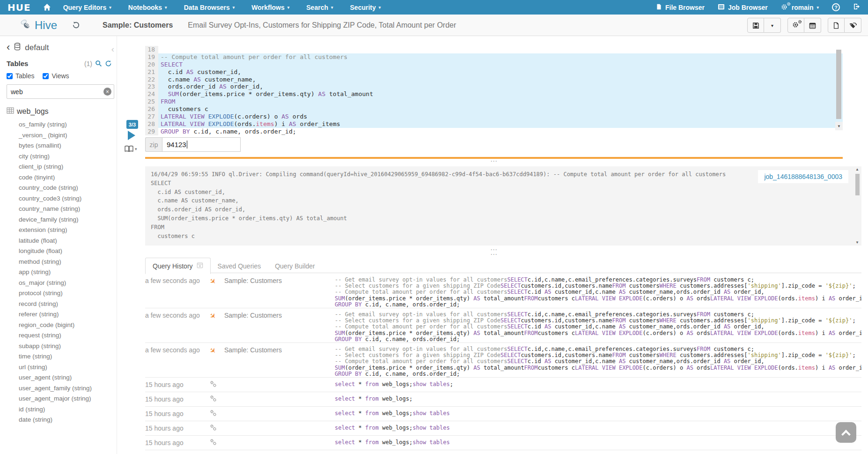 This screenshot has height=454, width=868. I want to click on nav-menu-data-browsers: Data Browsers▾, so click(210, 7).